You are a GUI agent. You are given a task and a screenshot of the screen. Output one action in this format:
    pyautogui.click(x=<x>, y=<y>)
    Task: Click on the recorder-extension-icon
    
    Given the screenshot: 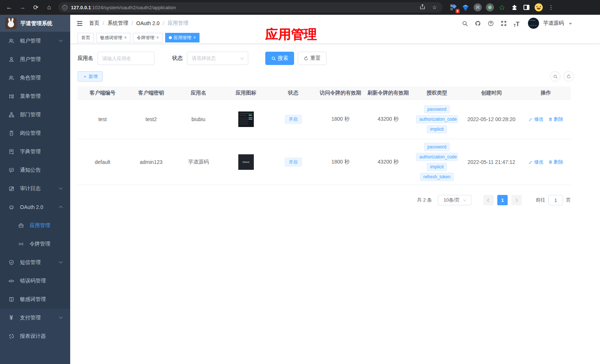 What is the action you would take?
    pyautogui.click(x=490, y=7)
    